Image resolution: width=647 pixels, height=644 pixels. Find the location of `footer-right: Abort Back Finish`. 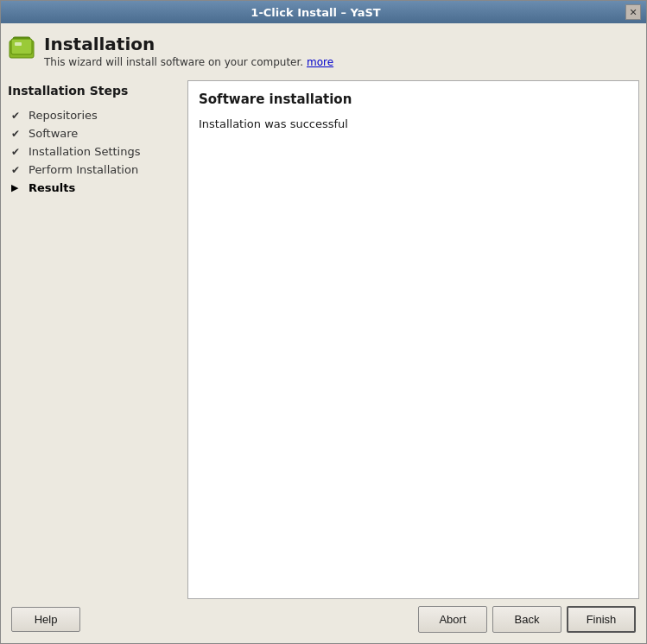

footer-right: Abort Back Finish is located at coordinates (527, 620).